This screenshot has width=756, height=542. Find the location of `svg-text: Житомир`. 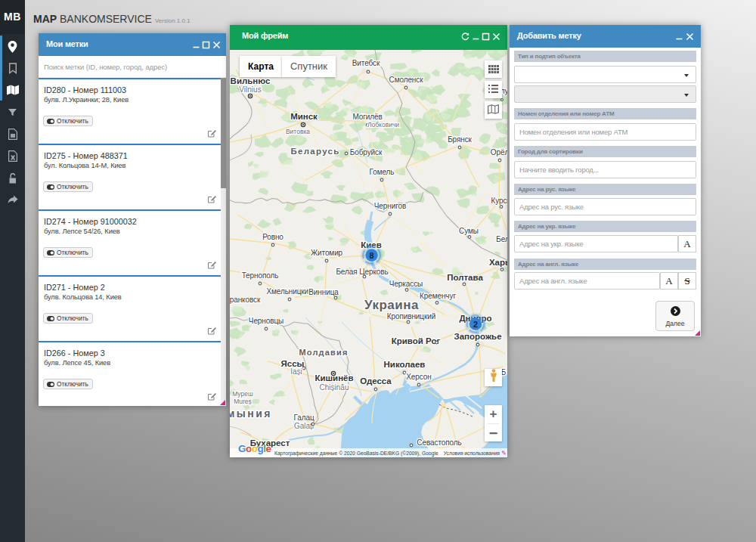

svg-text: Житомир is located at coordinates (327, 252).